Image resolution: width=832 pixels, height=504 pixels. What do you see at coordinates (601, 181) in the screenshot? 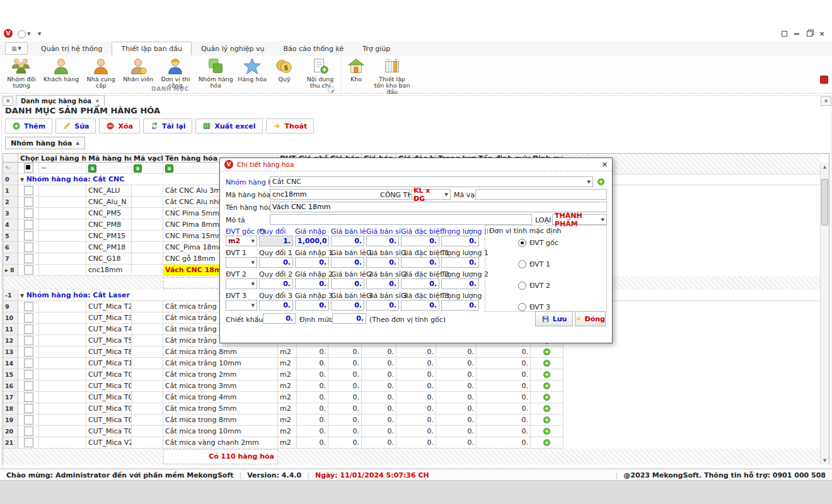
I see `add-group-icon` at bounding box center [601, 181].